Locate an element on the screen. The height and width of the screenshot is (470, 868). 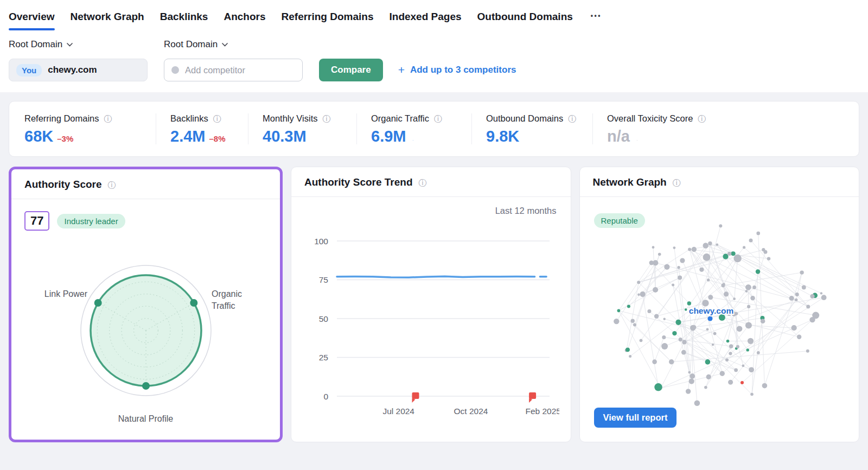
svg-text: 100 is located at coordinates (321, 241).